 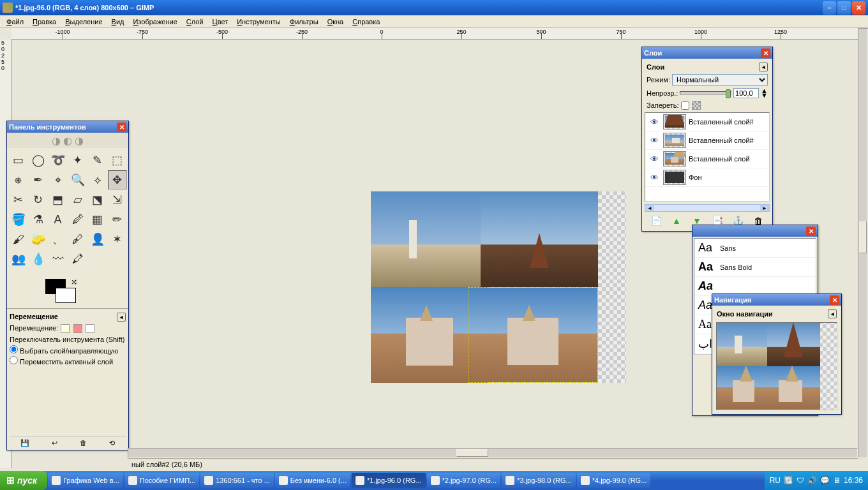 I want to click on toolbox-close-icon: ✕, so click(x=121, y=128).